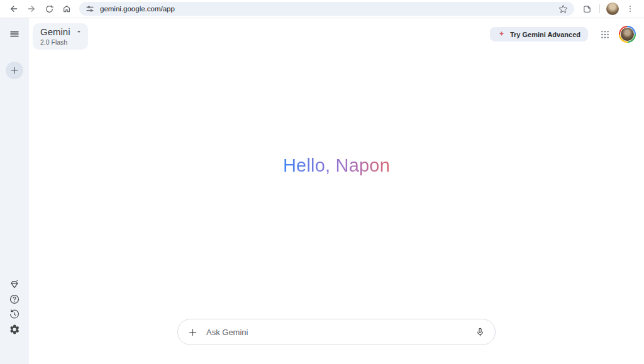  What do you see at coordinates (14, 34) in the screenshot?
I see `menu-hamburger-icon` at bounding box center [14, 34].